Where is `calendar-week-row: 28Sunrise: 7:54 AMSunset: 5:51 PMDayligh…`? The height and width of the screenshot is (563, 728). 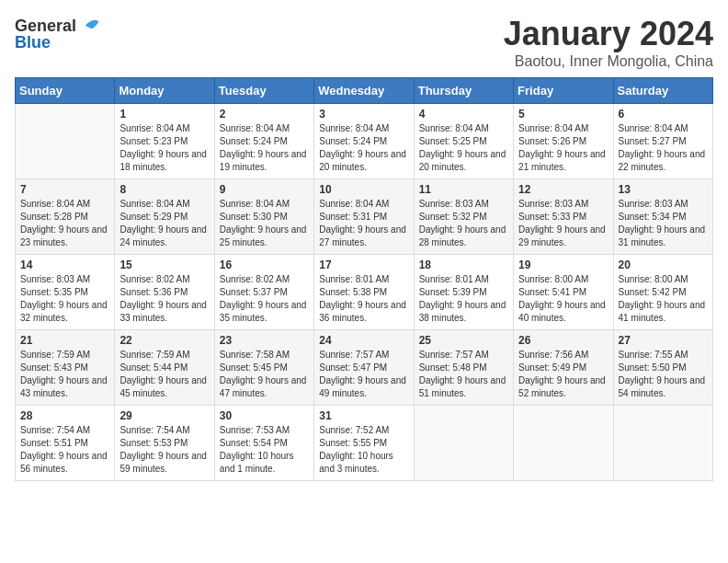
calendar-week-row: 28Sunrise: 7:54 AMSunset: 5:51 PMDayligh… is located at coordinates (364, 443).